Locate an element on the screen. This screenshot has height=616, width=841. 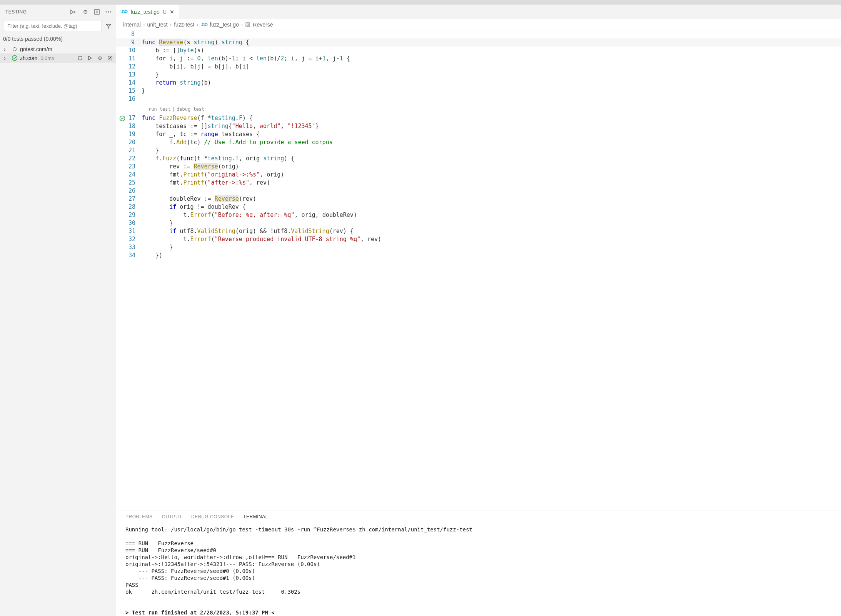
code-content: t.Errorf("Before: %q, after: %q", orig, … is located at coordinates (491, 215).